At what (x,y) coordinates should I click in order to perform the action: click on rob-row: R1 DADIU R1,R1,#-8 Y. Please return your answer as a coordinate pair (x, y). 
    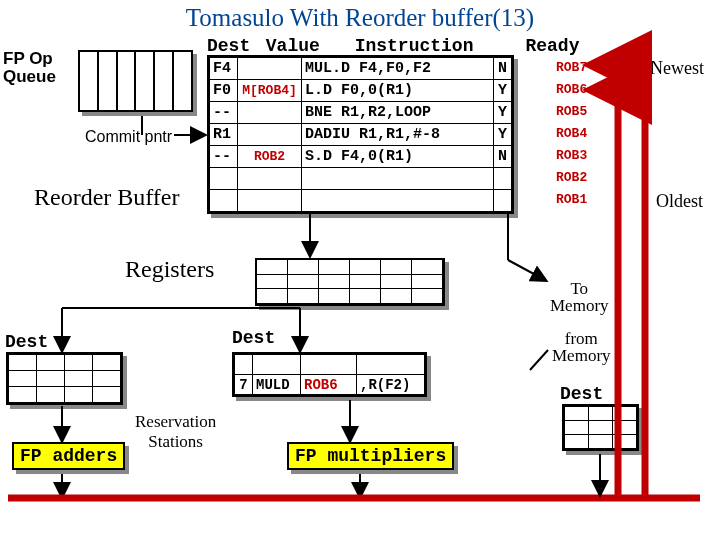
    Looking at the image, I should click on (361, 135).